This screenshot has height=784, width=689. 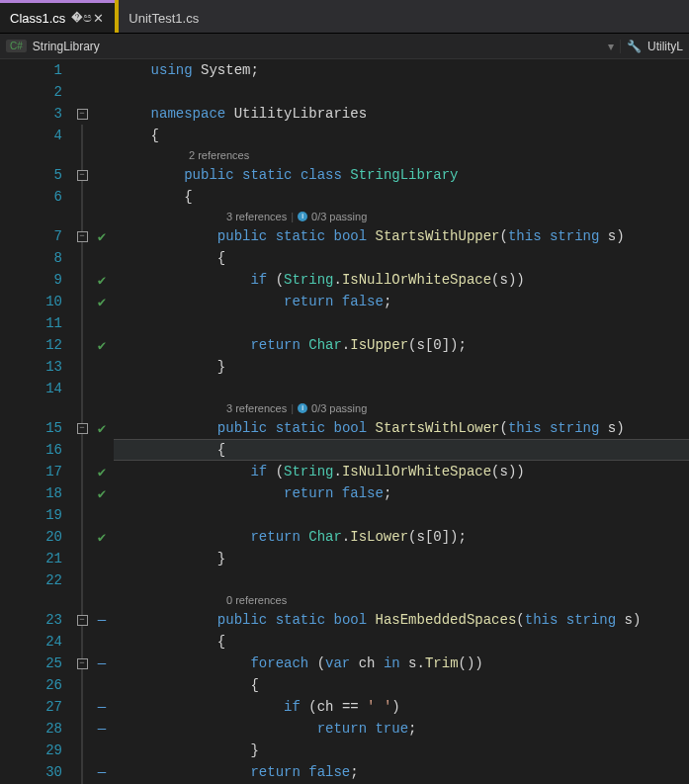 What do you see at coordinates (32, 70) in the screenshot?
I see `line-number: 1` at bounding box center [32, 70].